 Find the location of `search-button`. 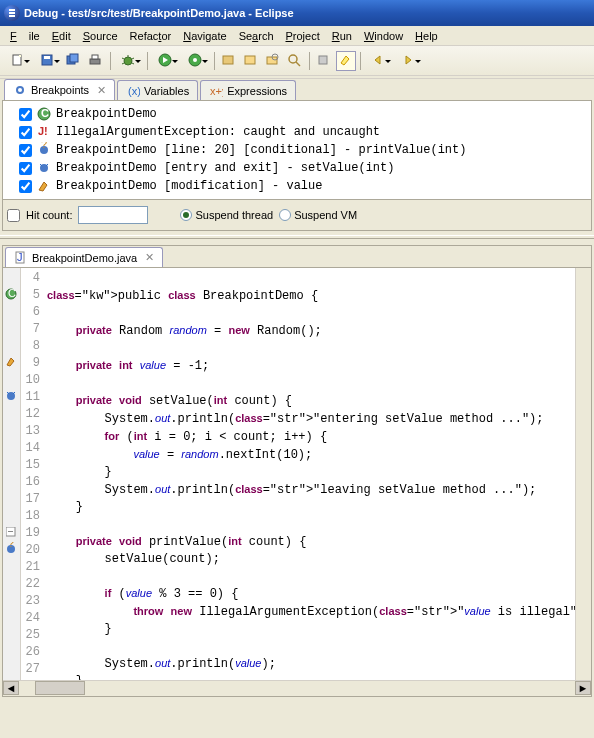

search-button is located at coordinates (295, 61).